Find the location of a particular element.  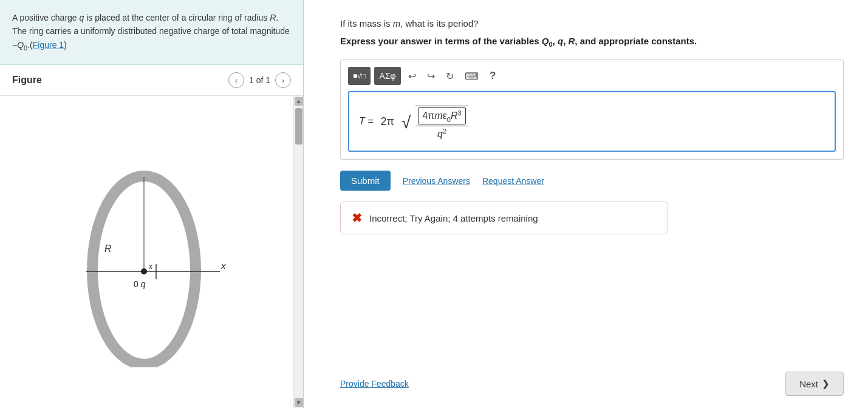

question-bold: Express your answer in terms of the vari… is located at coordinates (592, 42).